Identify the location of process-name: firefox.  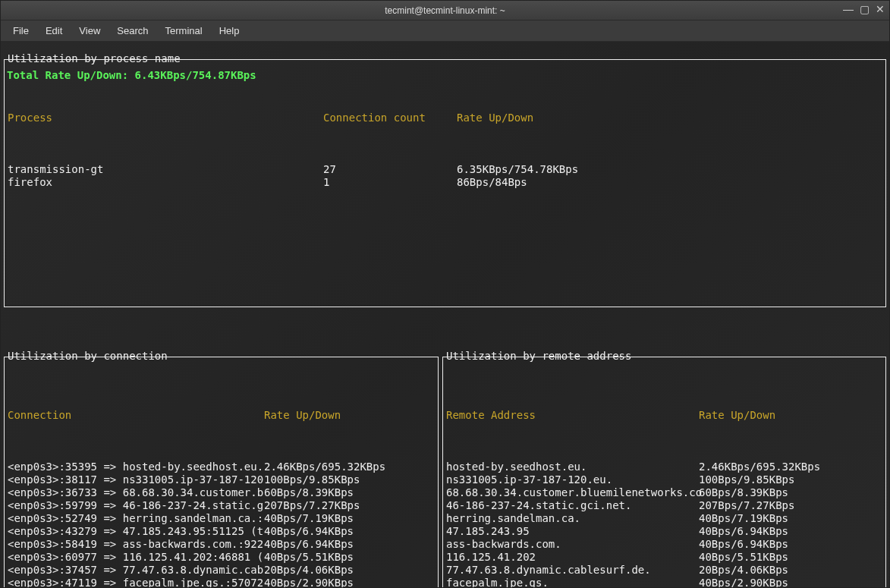
(165, 182).